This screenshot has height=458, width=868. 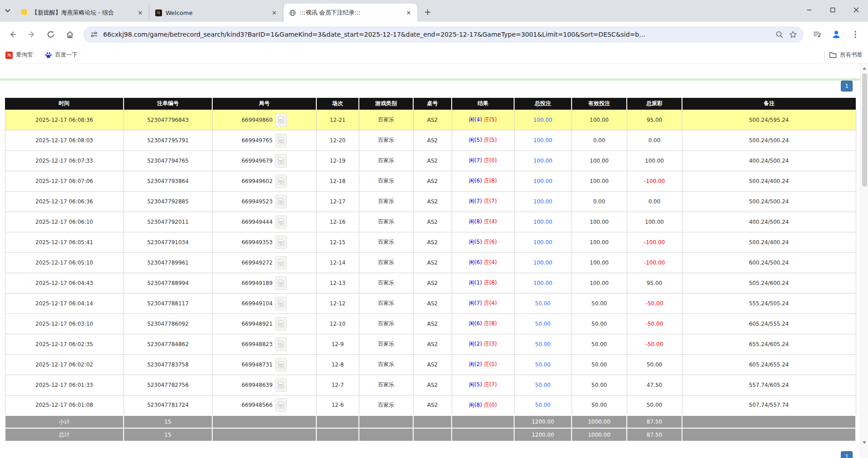 I want to click on profile-avatar, so click(x=836, y=34).